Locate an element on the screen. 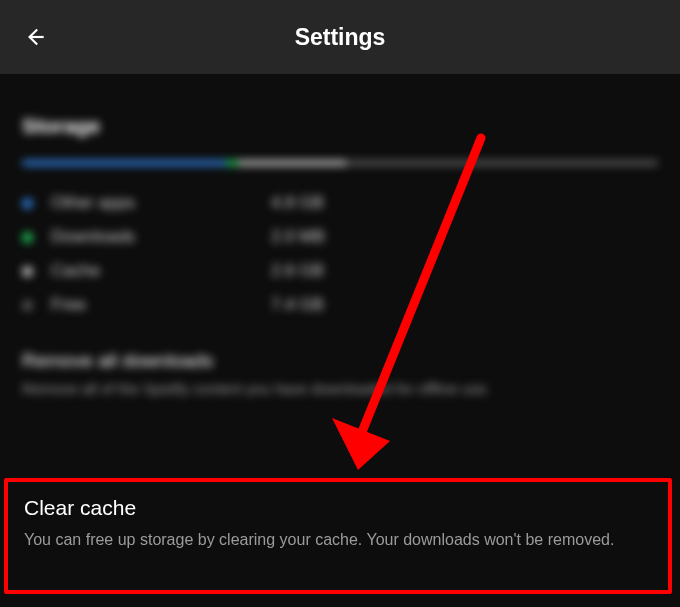 The image size is (680, 607). legend-value: 4.8 GB is located at coordinates (298, 203).